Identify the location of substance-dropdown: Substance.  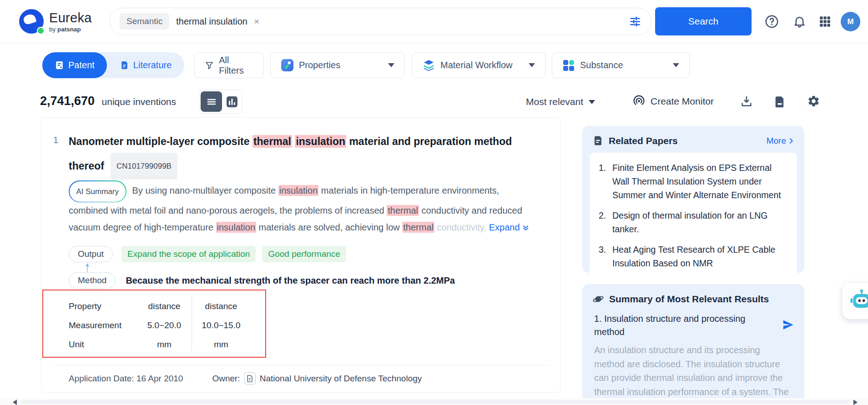
(621, 65).